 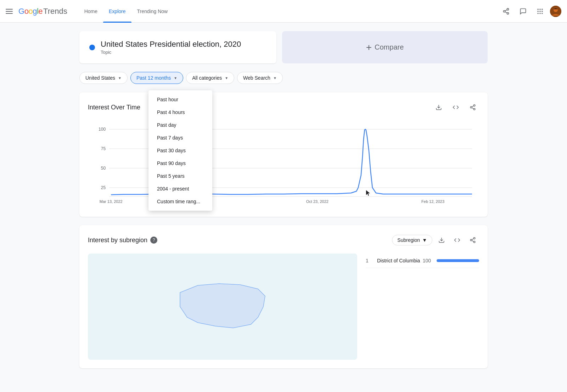 What do you see at coordinates (385, 47) in the screenshot?
I see `compare-card: + Compare` at bounding box center [385, 47].